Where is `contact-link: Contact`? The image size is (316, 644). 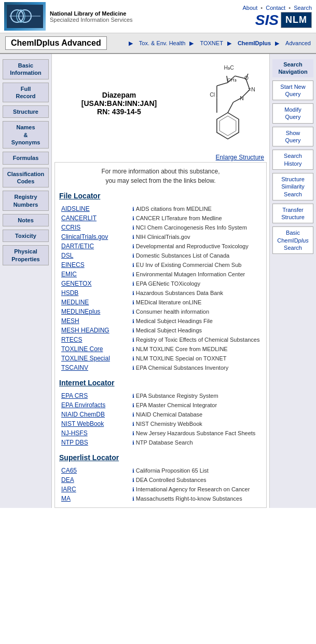 contact-link: Contact is located at coordinates (276, 8).